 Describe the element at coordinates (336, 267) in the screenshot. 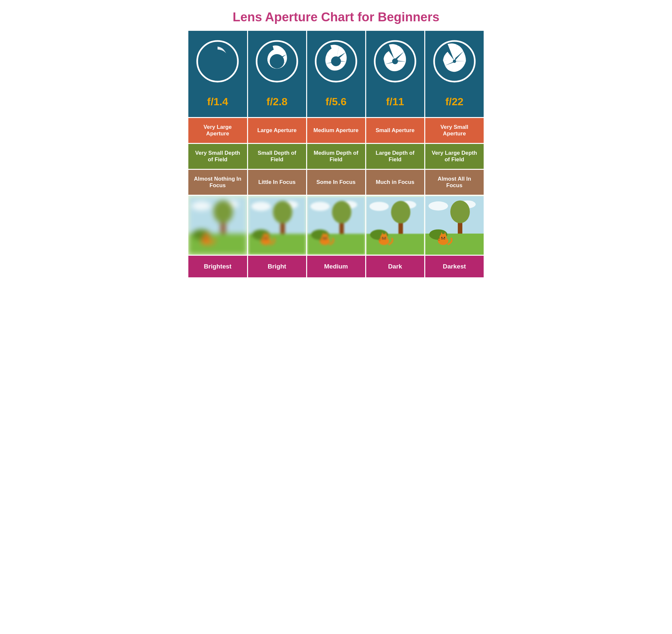

I see `brightness-3: Medium` at that location.